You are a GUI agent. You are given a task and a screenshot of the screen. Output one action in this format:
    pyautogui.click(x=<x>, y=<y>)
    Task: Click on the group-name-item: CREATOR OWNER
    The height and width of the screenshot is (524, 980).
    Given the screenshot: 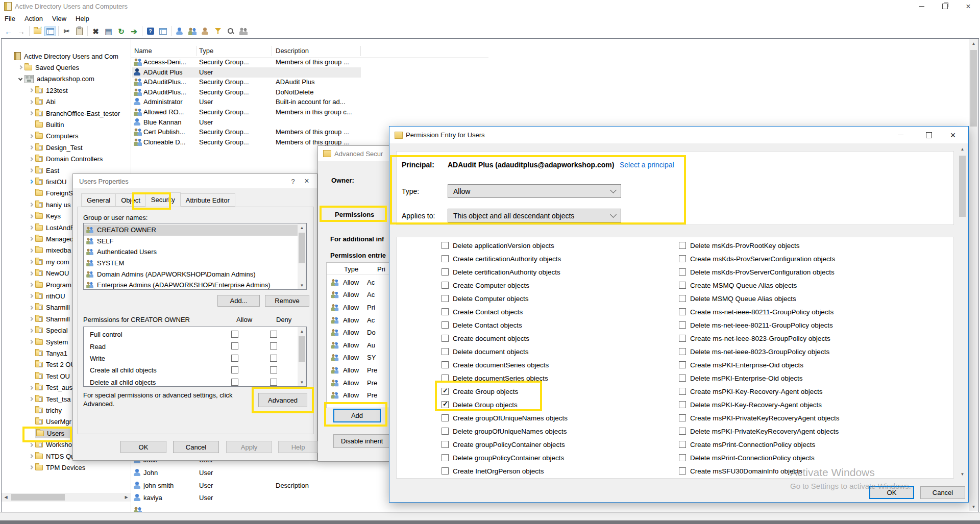 What is the action you would take?
    pyautogui.click(x=191, y=230)
    